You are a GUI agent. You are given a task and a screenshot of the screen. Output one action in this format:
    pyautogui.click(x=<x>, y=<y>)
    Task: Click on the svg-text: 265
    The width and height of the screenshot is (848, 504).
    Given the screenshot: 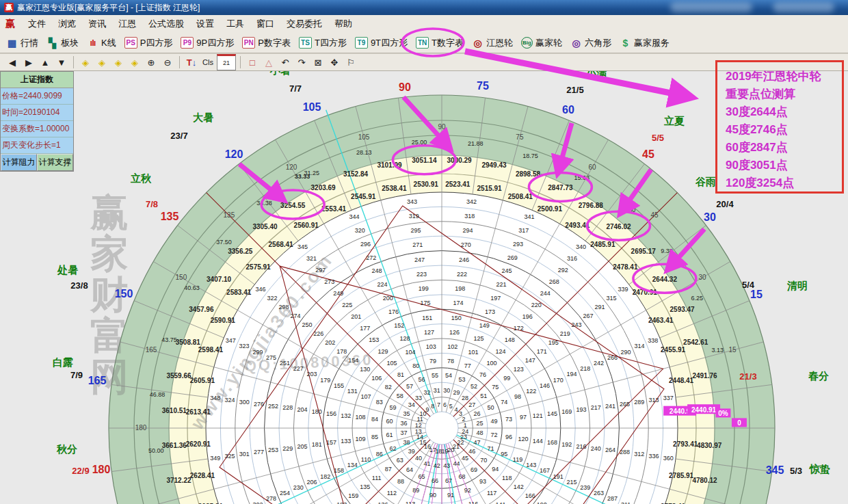 What is the action you would take?
    pyautogui.click(x=625, y=404)
    